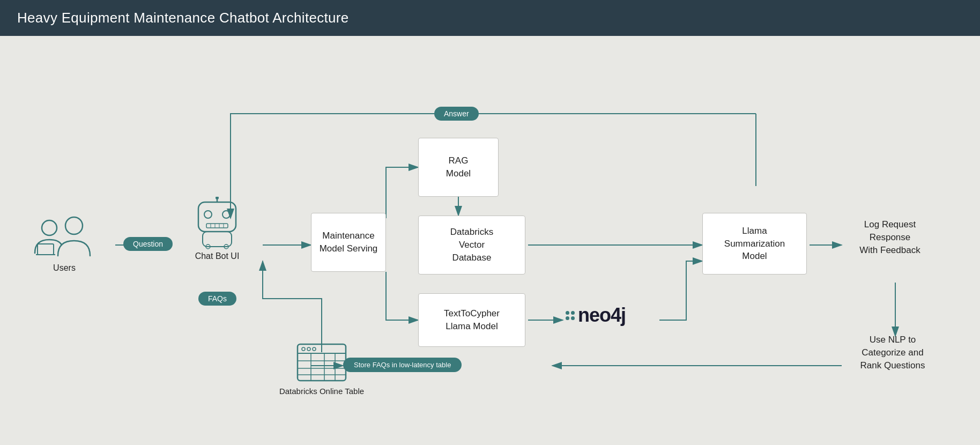  Describe the element at coordinates (472, 320) in the screenshot. I see `texttocy-box: TextToCypher Llama Model` at that location.